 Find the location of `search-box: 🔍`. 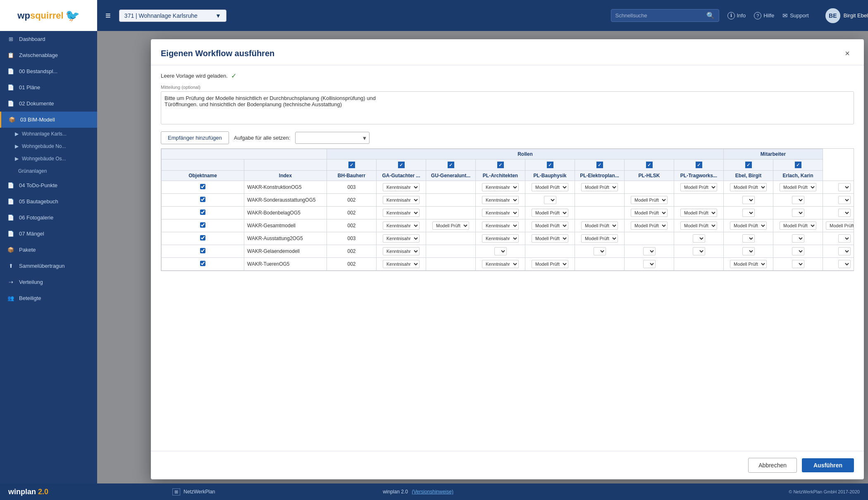

search-box: 🔍 is located at coordinates (665, 16).